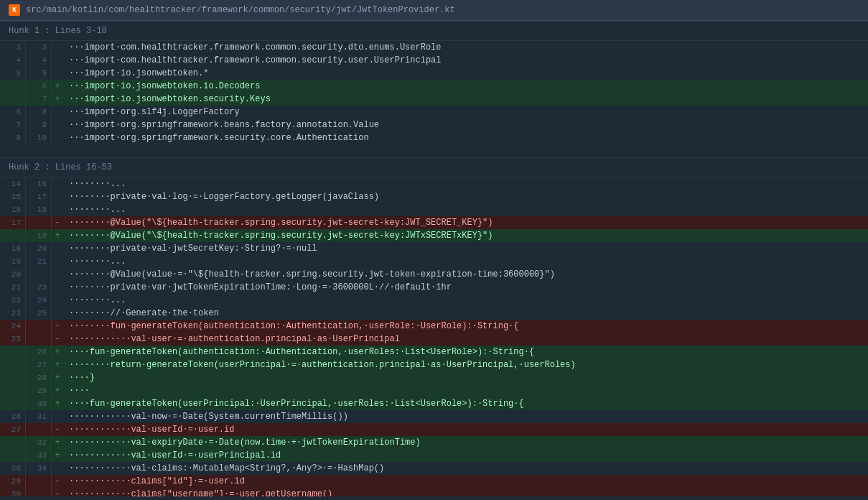 This screenshot has height=500, width=868. I want to click on diff-line: 28+····}, so click(434, 378).